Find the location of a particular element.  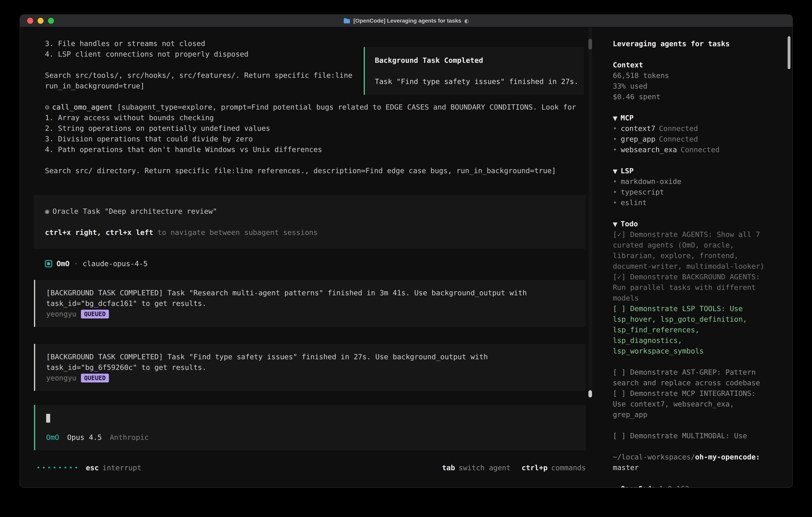

statusbar: •••••••• esc interrupt tab switch agent … is located at coordinates (310, 468).